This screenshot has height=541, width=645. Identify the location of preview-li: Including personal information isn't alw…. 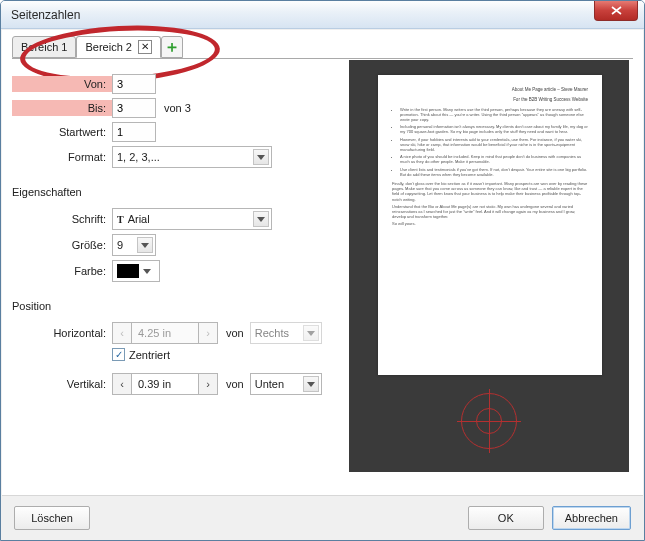
(494, 129).